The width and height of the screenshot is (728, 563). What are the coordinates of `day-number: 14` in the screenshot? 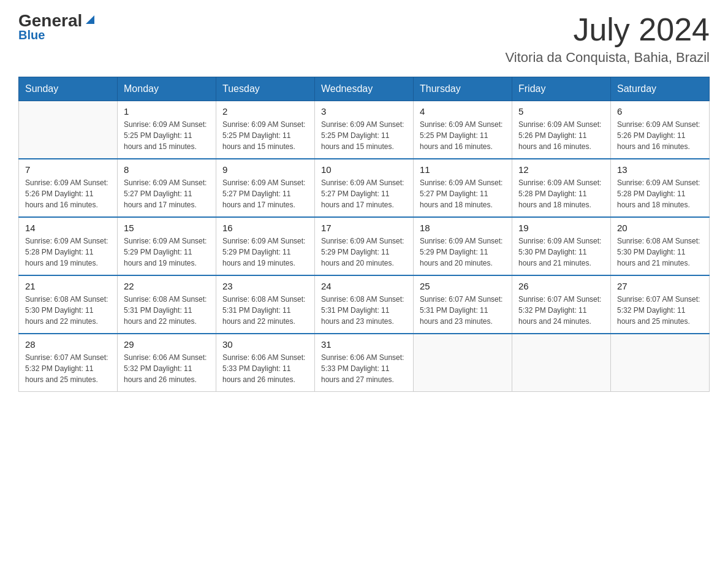 It's located at (68, 228).